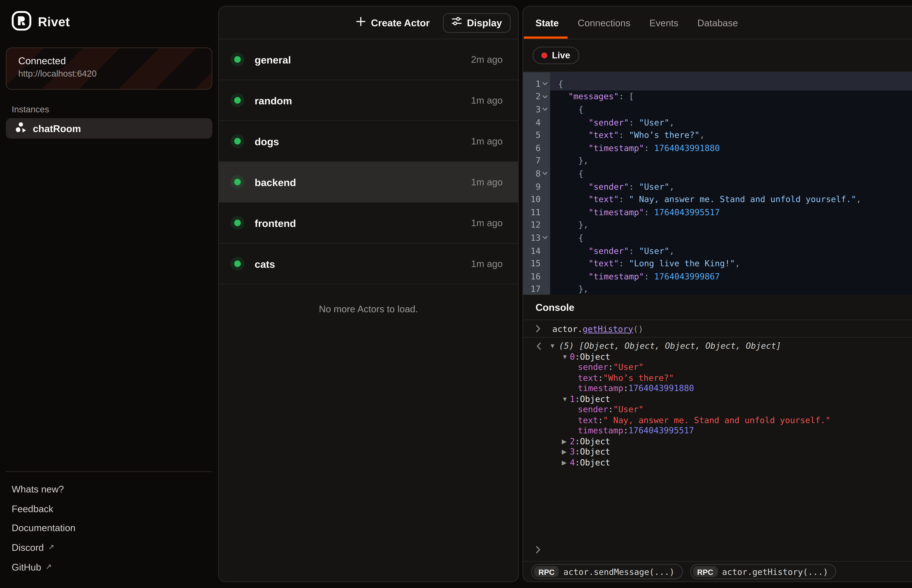 The width and height of the screenshot is (912, 588). I want to click on actor-row-dogs: dogs1m ago, so click(368, 141).